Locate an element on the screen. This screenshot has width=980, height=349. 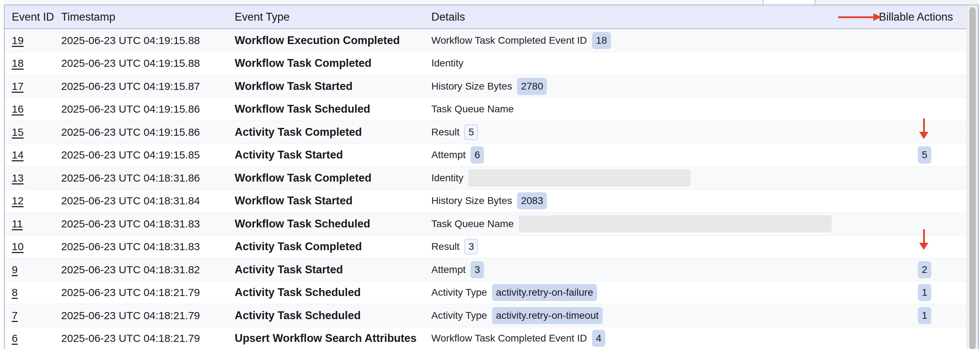
event-details: History Size Bytes 2083 is located at coordinates (489, 201).